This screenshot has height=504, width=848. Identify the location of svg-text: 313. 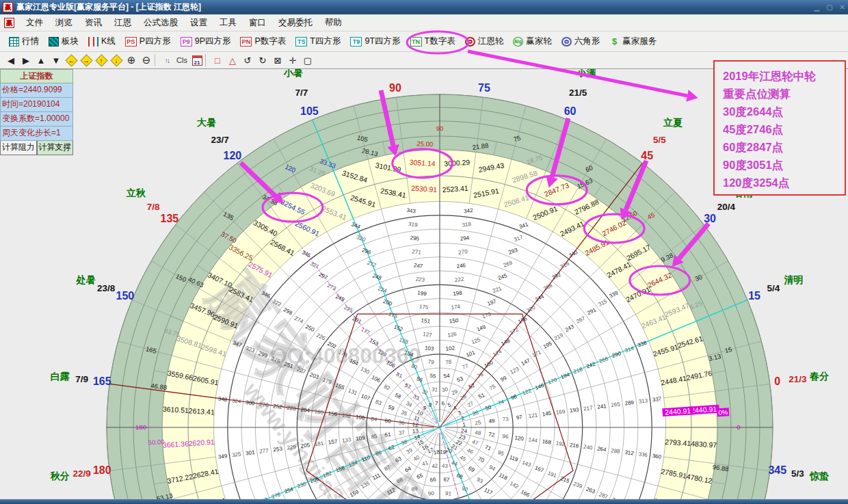
(643, 401).